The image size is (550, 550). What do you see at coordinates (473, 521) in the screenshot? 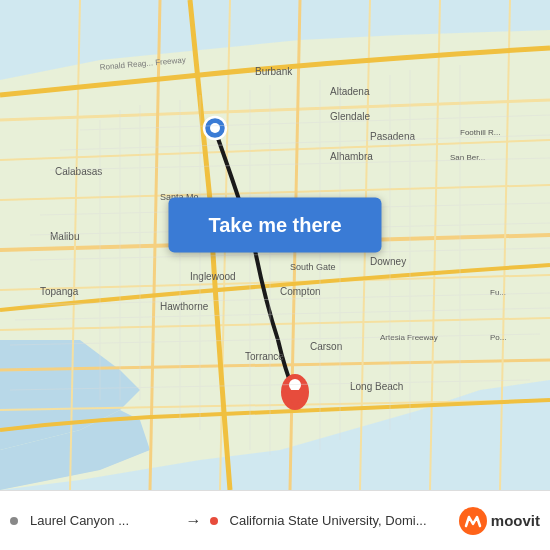
I see `moovit-icon` at bounding box center [473, 521].